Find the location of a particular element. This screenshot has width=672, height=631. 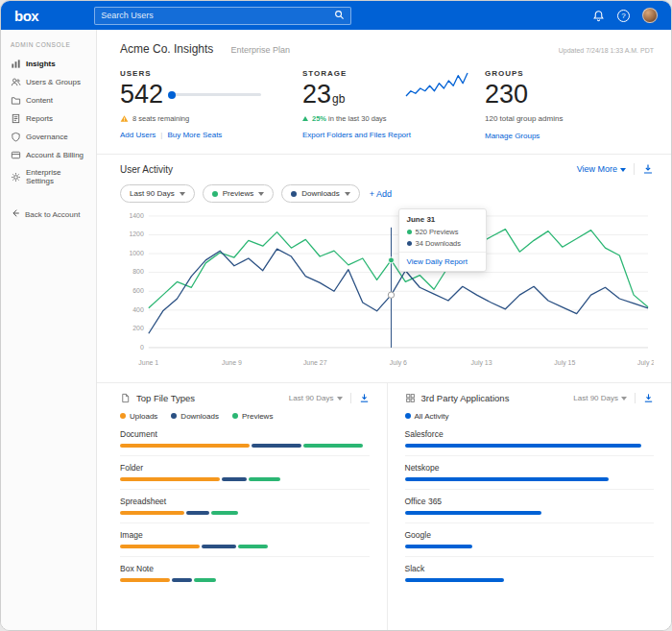

sidebar: ADMIN CONSOLE InsightsUsers & GroupsCont… is located at coordinates (49, 330).